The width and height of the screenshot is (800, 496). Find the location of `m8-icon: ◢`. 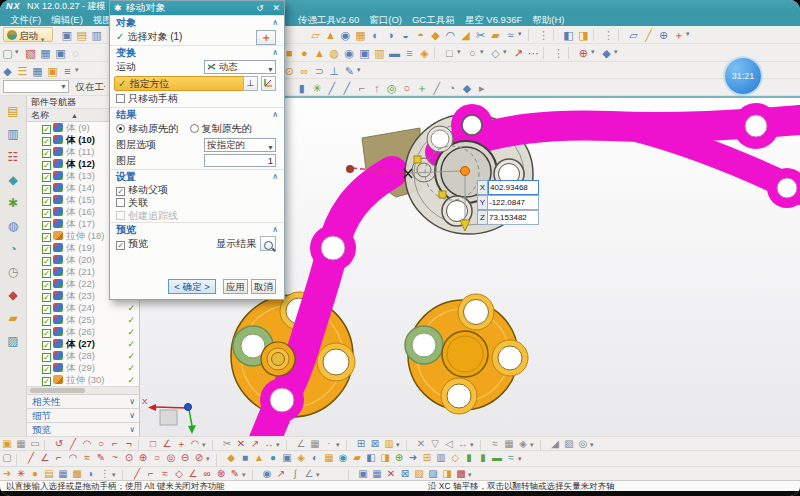

m8-icon: ◢ is located at coordinates (555, 444).